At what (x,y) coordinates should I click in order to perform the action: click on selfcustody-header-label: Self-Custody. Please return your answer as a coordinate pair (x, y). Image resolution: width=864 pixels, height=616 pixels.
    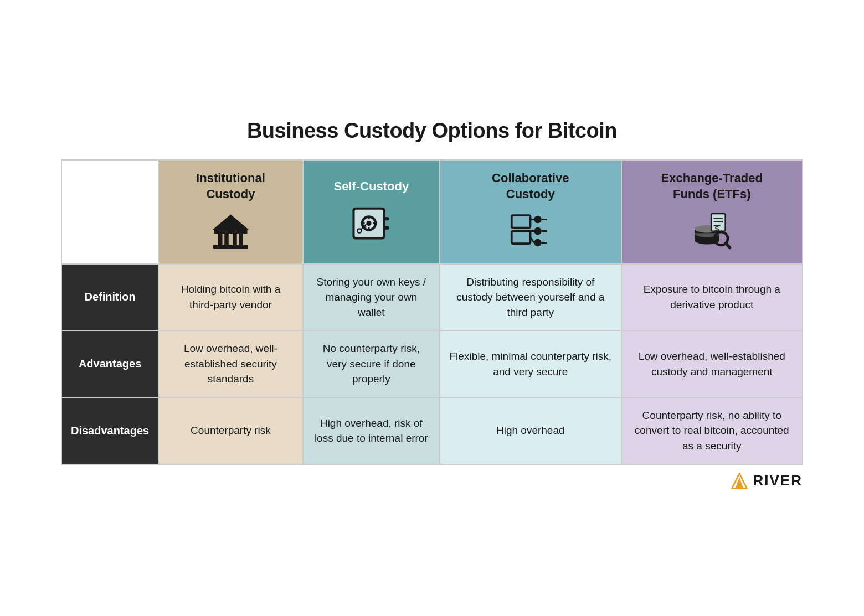
    Looking at the image, I should click on (371, 187).